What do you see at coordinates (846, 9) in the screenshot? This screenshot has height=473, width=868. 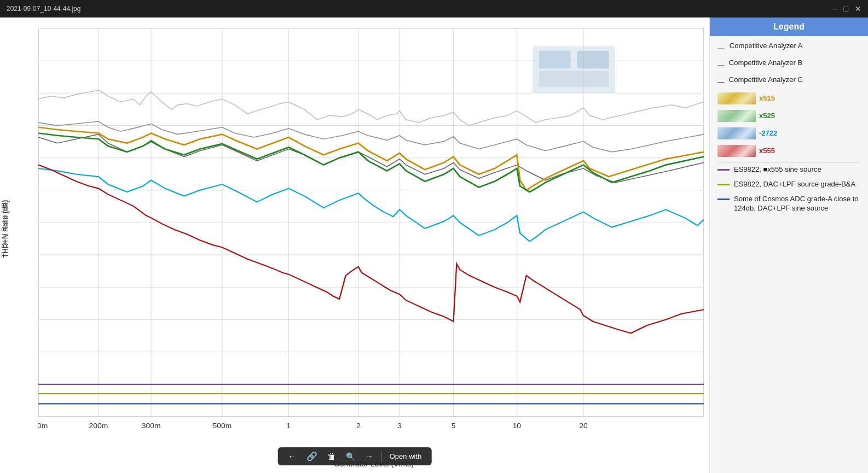 I see `maximize-button: □` at bounding box center [846, 9].